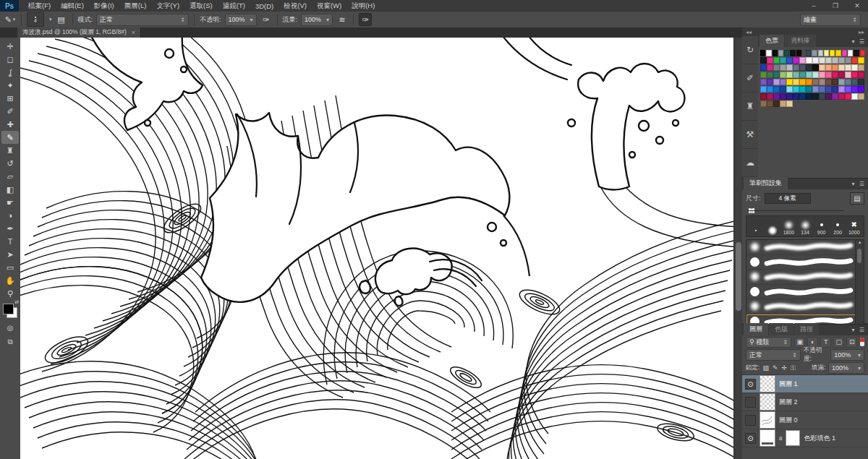 The height and width of the screenshot is (459, 868). I want to click on healing-brush-tool: ✚, so click(10, 124).